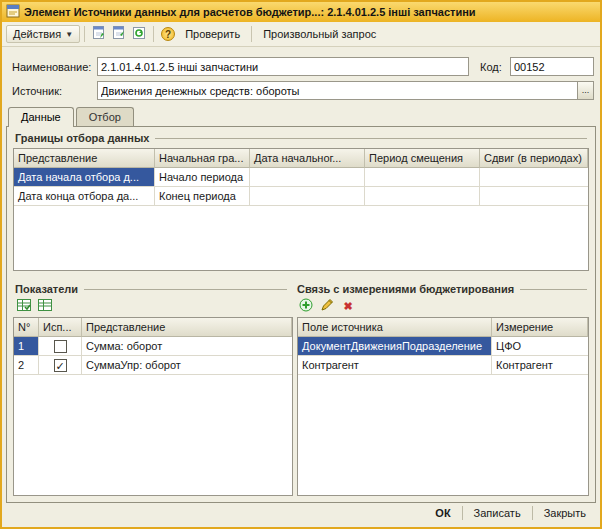 The image size is (602, 529). Describe the element at coordinates (168, 34) in the screenshot. I see `help-icon: ?` at that location.